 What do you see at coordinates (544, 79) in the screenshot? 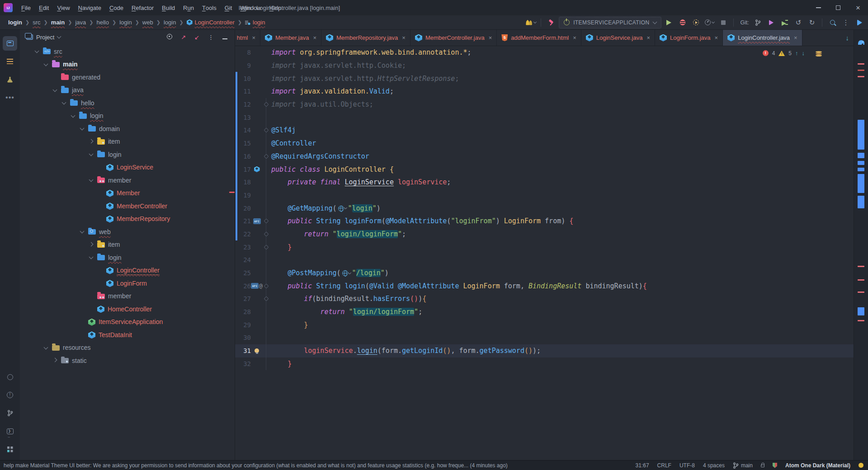
I see `code-line-10: 10import javax.servlet.http.HttpServletR…` at bounding box center [544, 79].